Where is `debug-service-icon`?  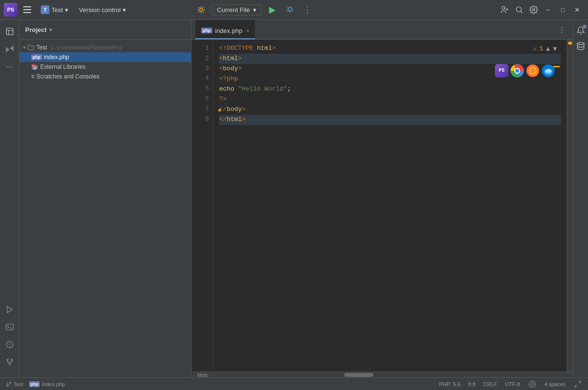
debug-service-icon is located at coordinates (201, 10).